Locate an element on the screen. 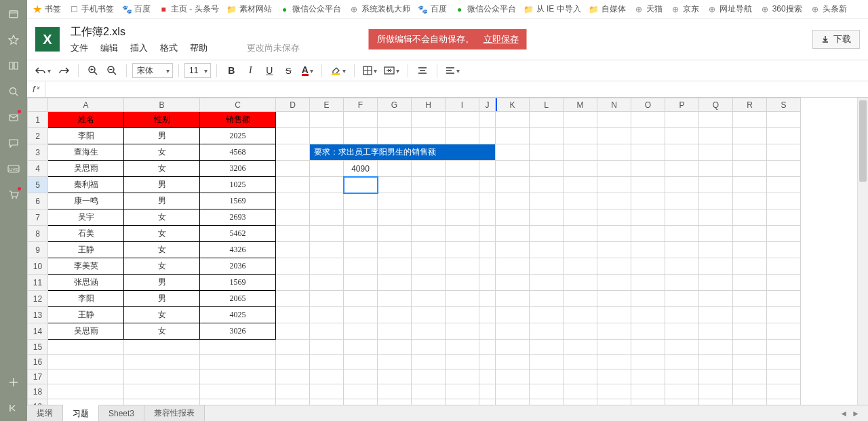  cell: 性别 is located at coordinates (162, 120).